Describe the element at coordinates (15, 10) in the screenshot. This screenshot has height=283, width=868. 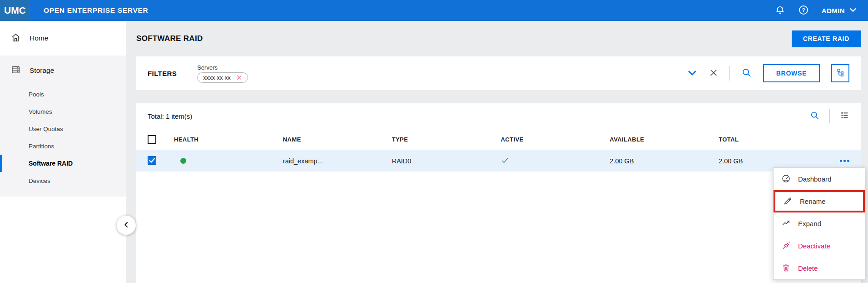
I see `umc-logo: UMC` at that location.